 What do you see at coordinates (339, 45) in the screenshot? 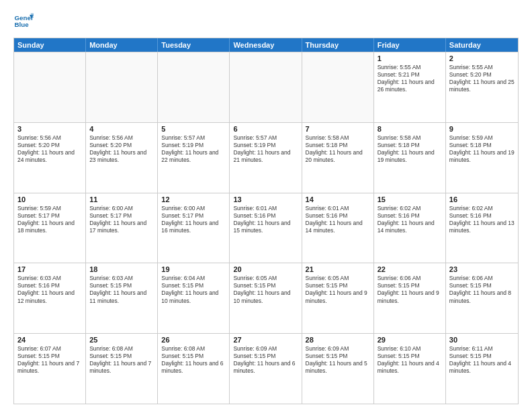
I see `weekday-header: Thursday` at bounding box center [339, 45].